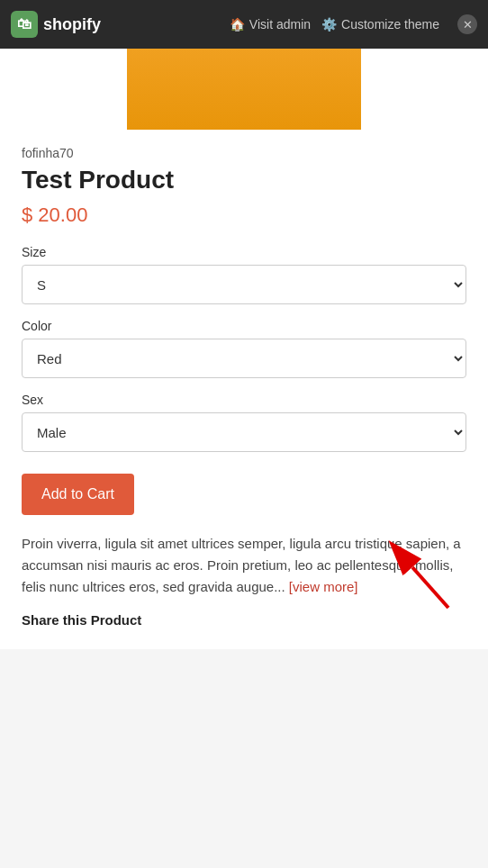 The width and height of the screenshot is (488, 868). Describe the element at coordinates (244, 432) in the screenshot. I see `sex-select: Male Female` at that location.